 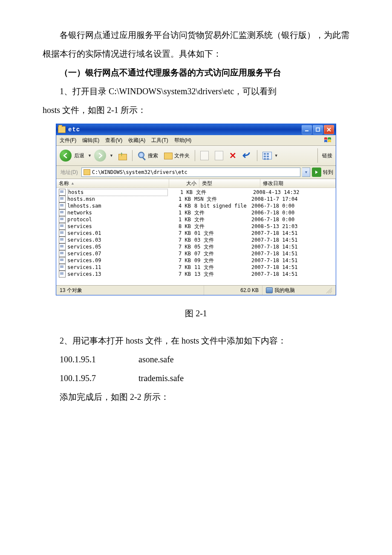 I want to click on file-name: protocol, so click(x=117, y=220).